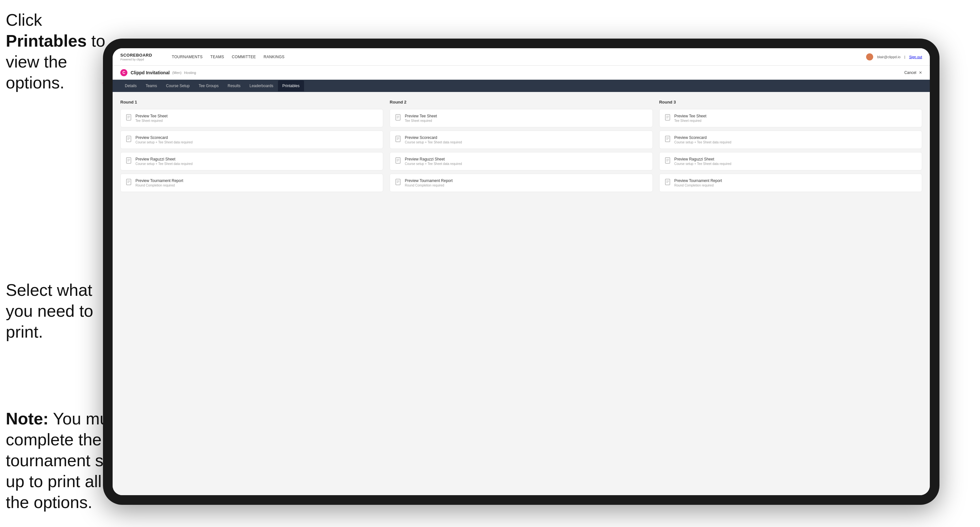  I want to click on user-avatar, so click(870, 57).